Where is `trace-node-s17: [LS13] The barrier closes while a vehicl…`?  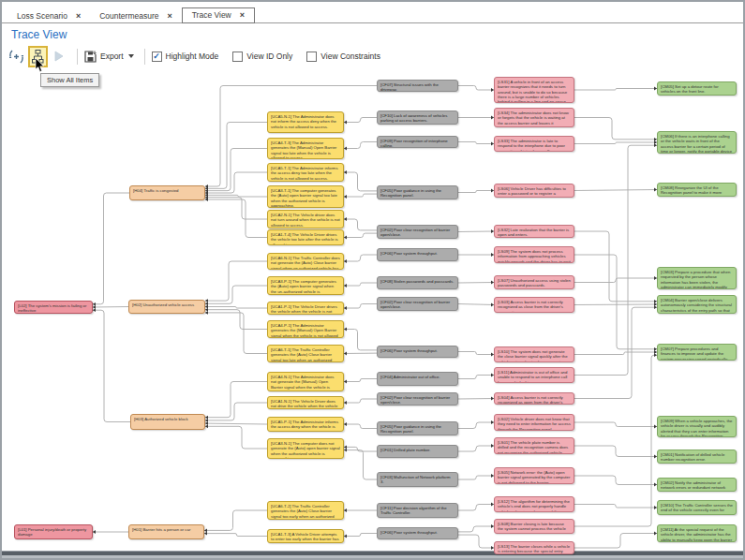
trace-node-s17: [LS13] The barrier closes while a vehicl… is located at coordinates (534, 548).